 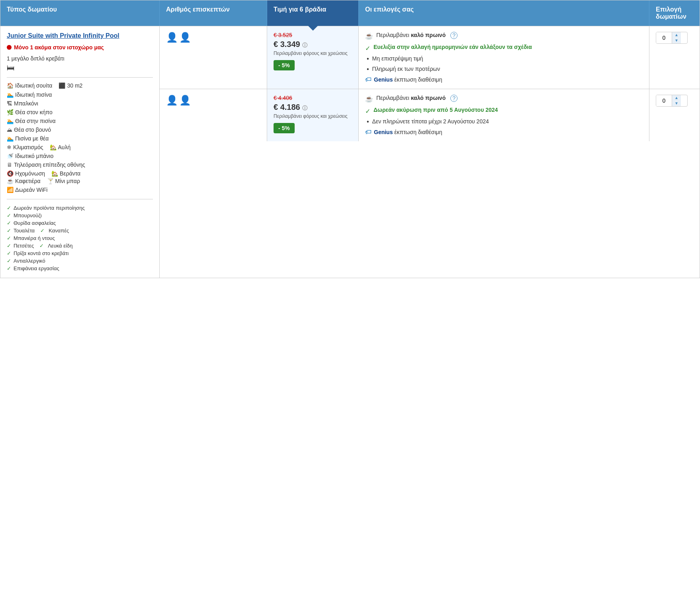 I want to click on quantity-control-1: 0 ▲ ▼, so click(x=672, y=38).